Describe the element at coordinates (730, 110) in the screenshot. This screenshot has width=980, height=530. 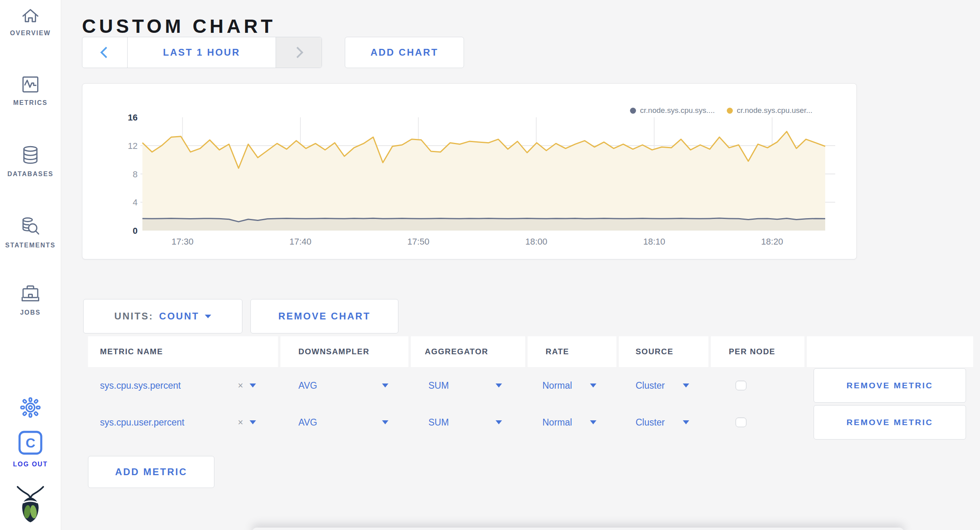
I see `series-dot-user` at that location.